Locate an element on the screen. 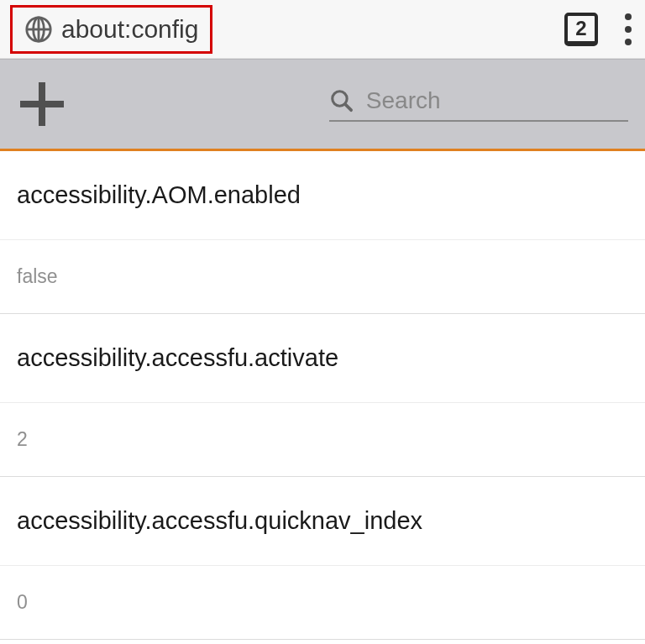  pref-value: 2 is located at coordinates (322, 440).